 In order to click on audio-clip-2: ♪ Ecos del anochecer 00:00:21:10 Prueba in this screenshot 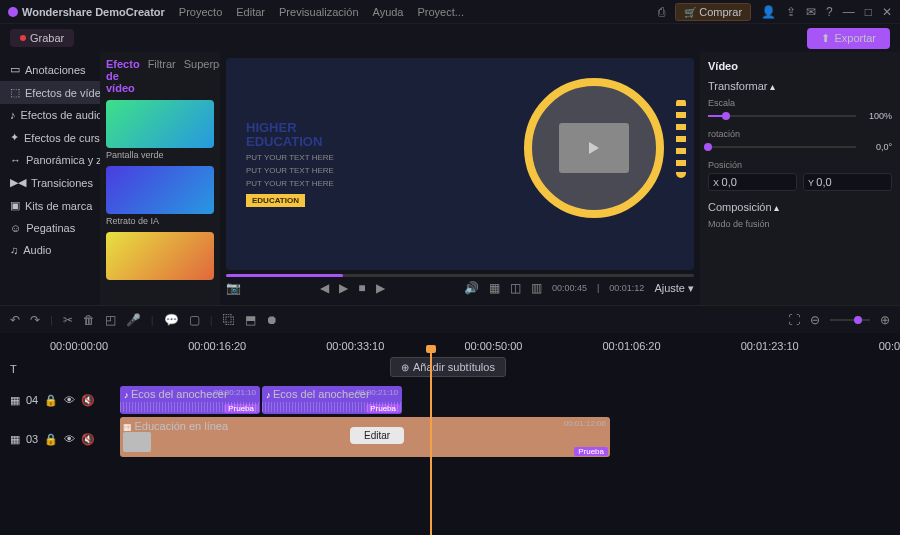, I will do `click(332, 400)`.